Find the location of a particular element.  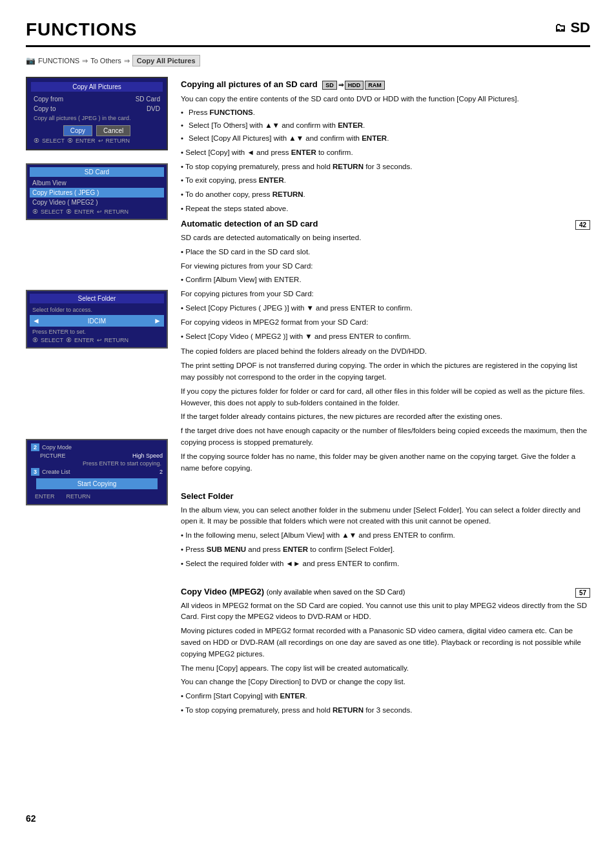

screen3-folder-name: IDCIM is located at coordinates (97, 321).